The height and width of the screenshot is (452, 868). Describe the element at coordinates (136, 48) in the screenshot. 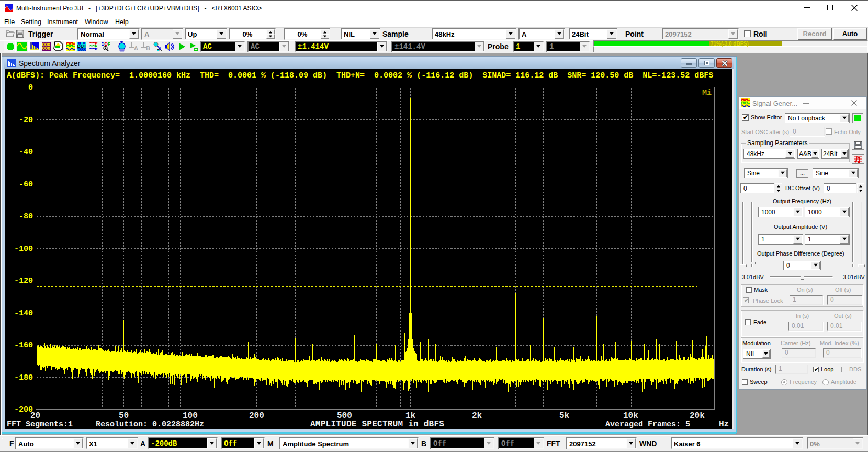

I see `svg-text: A` at that location.